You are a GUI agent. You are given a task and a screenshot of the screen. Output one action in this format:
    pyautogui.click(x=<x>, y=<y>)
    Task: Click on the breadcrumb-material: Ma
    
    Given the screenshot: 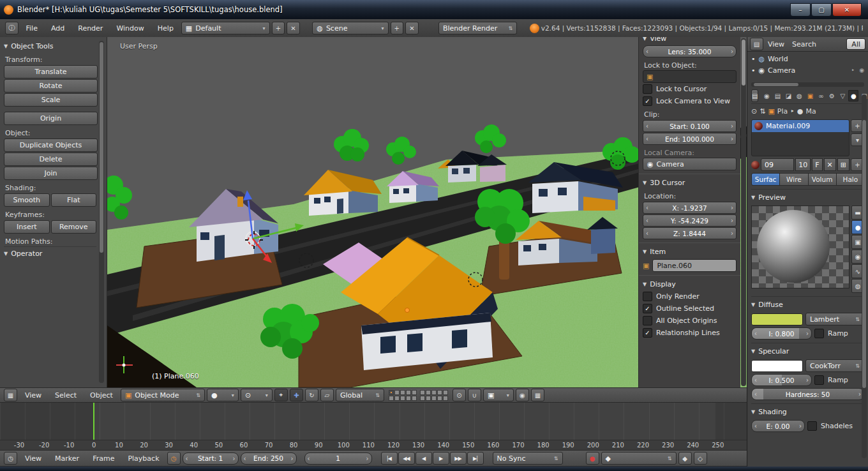 What is the action you would take?
    pyautogui.click(x=811, y=111)
    